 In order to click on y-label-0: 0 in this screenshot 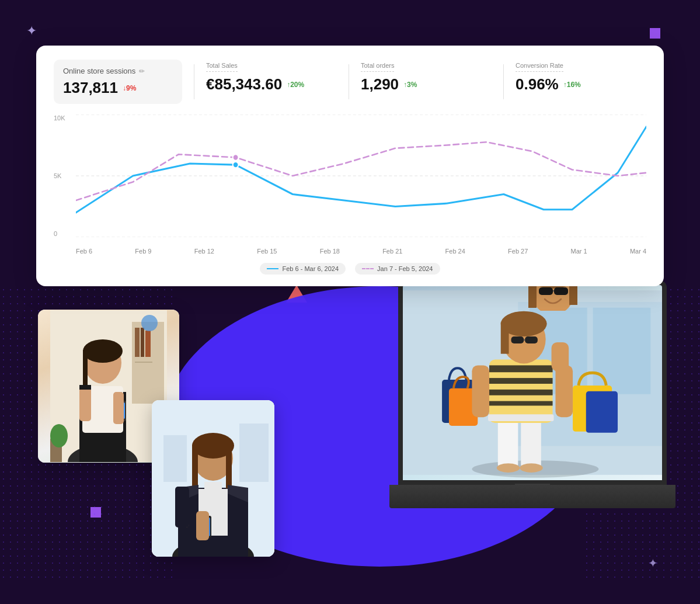, I will do `click(63, 234)`.